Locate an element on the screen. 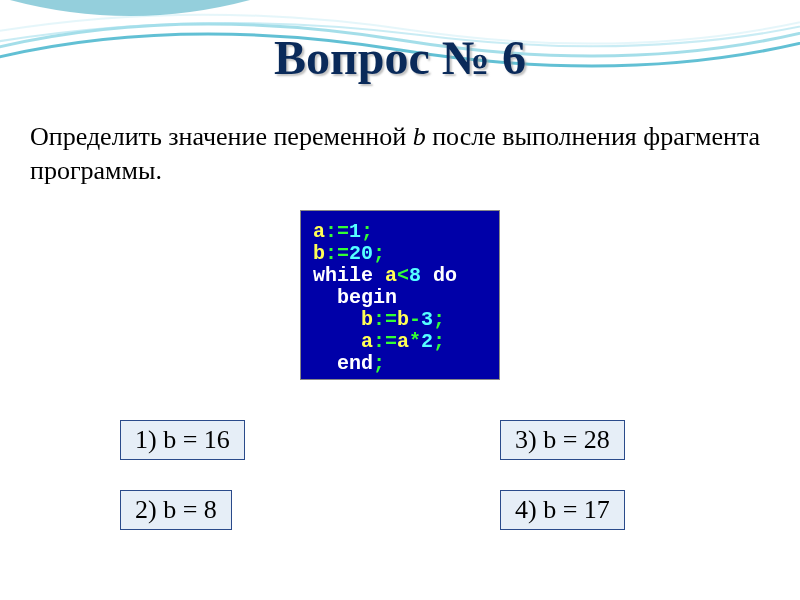 This screenshot has height=600, width=800. code-snippet: a:=1; b:=20; while a<8 do begin b:=b-3; … is located at coordinates (400, 295).